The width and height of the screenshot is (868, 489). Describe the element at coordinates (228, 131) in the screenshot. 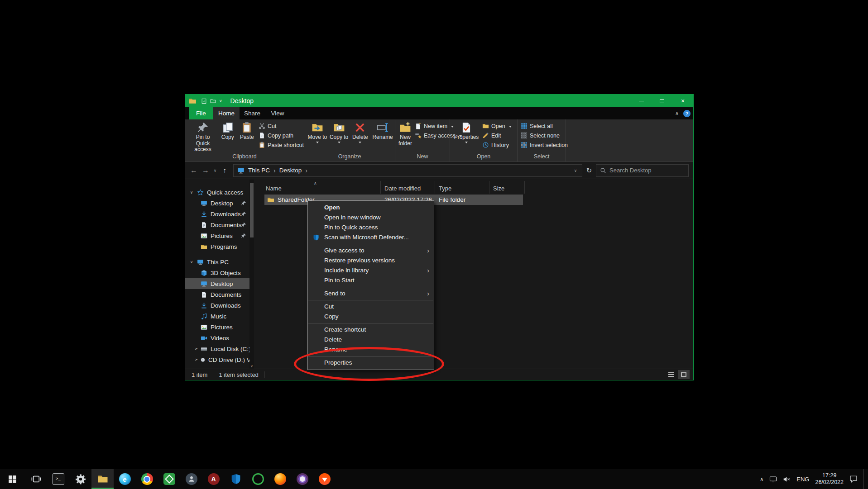

I see `copy-button: Copy` at that location.